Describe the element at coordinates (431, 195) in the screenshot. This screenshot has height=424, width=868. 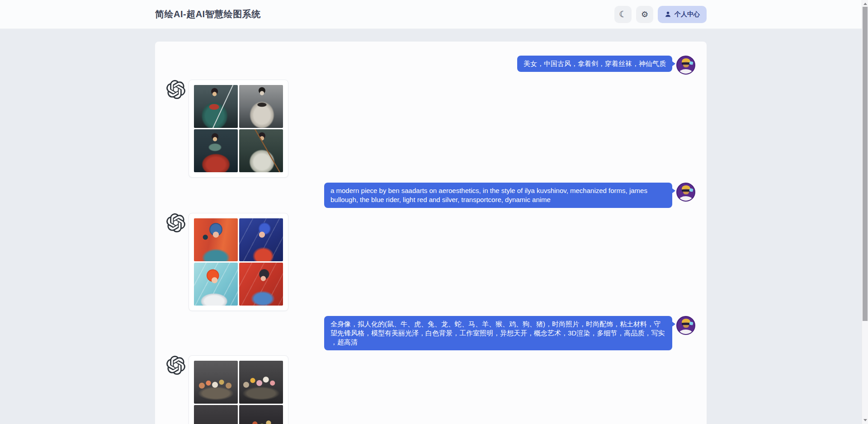
I see `chat-message-user: a modern piece by ben saadarts on aeroes…` at that location.